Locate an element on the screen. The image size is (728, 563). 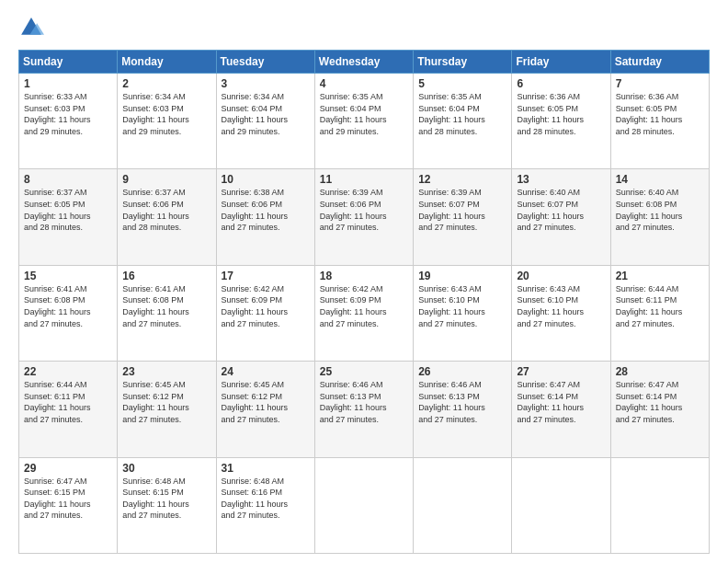
day-info: Sunrise: 6:40 AMSunset: 6:07 PMDaylight:… is located at coordinates (550, 210).